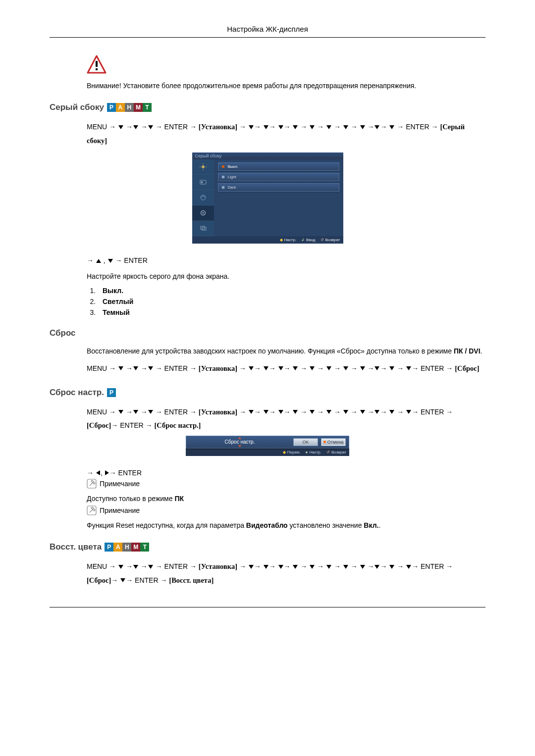 Image resolution: width=535 pixels, height=756 pixels. What do you see at coordinates (286, 369) in the screenshot?
I see `reset-nav-path: MENU → → → → ENTER → [Установка] → → → →…` at bounding box center [286, 369].